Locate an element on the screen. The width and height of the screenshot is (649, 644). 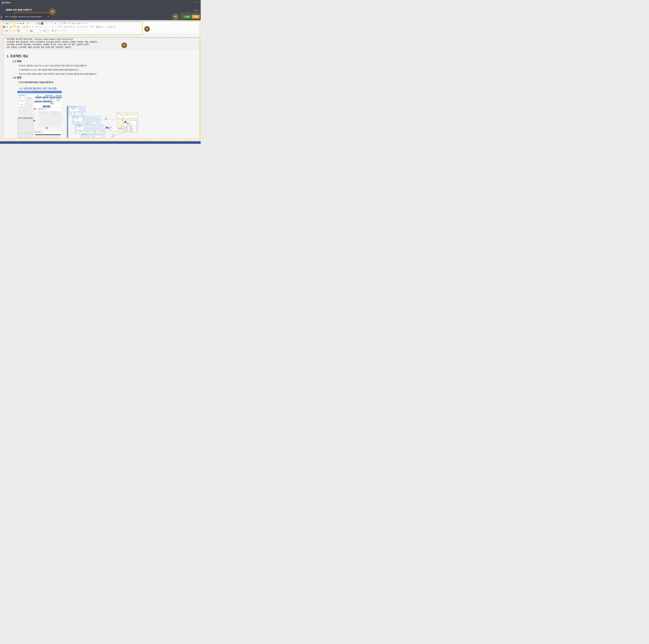
special-char-icon: Ω is located at coordinates (109, 27).